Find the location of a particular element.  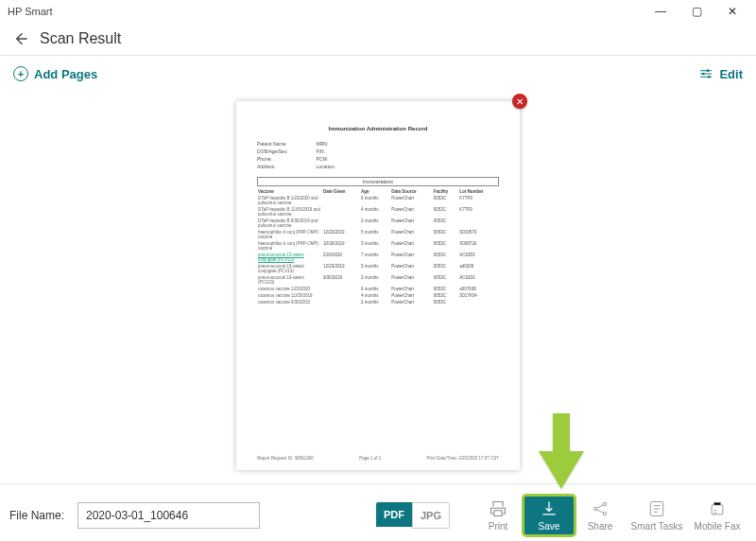

table-cell: 12/23/2019 is located at coordinates (341, 235).